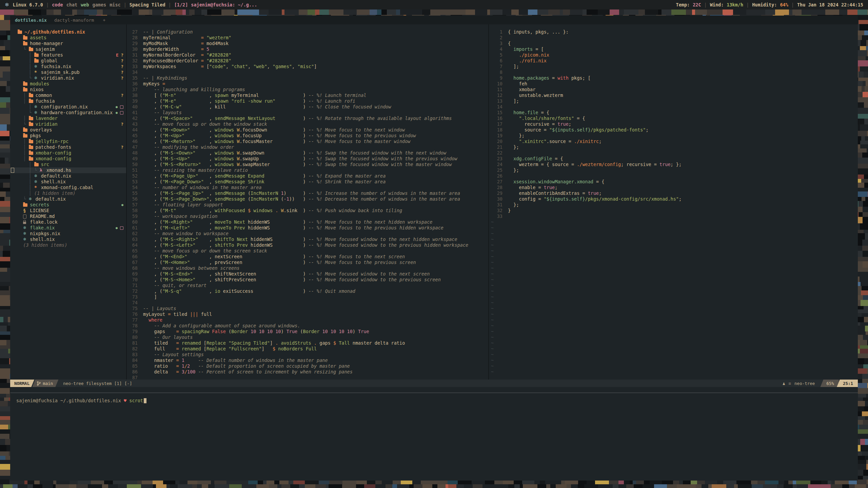  Describe the element at coordinates (308, 101) in the screenshot. I see `code-line: 39 , ("M-e" , spawn "rofi -show run" ) -…` at that location.